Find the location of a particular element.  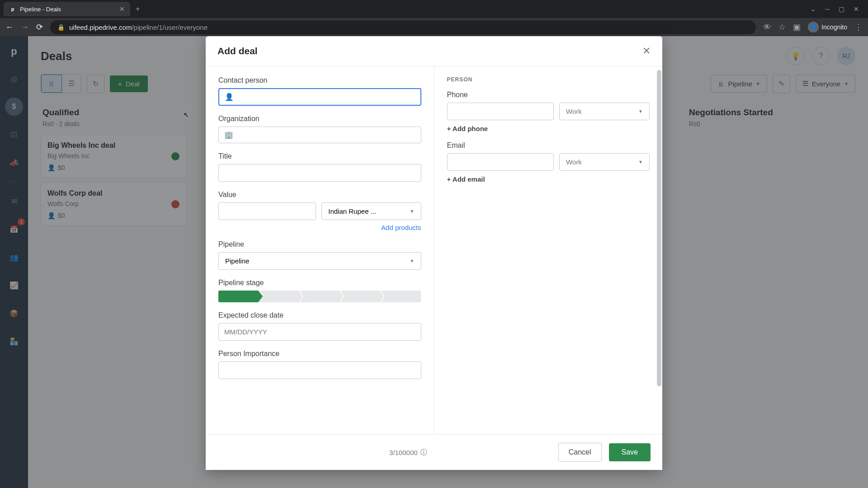

browser-tab: p Pipeline - Deals ✕ is located at coordinates (67, 9).